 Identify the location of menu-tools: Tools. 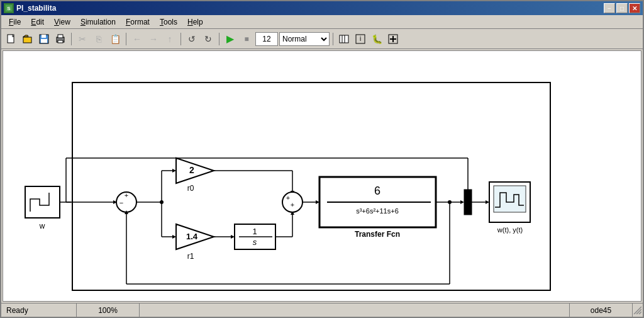
(169, 22).